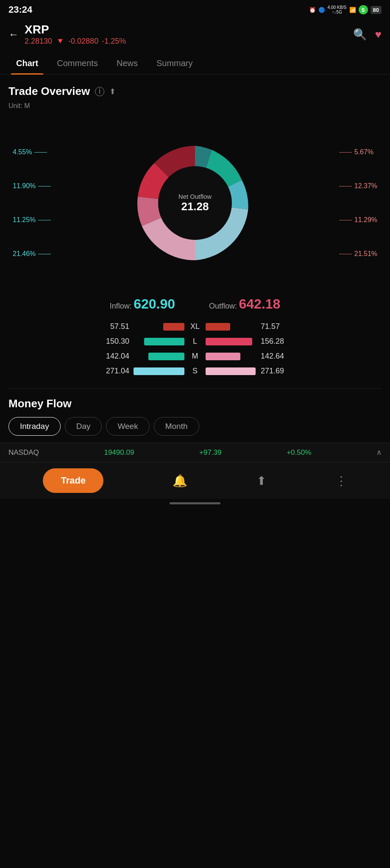 This screenshot has height=868, width=390. Describe the element at coordinates (245, 304) in the screenshot. I see `outflow-summary: Outflow: 642.18` at that location.